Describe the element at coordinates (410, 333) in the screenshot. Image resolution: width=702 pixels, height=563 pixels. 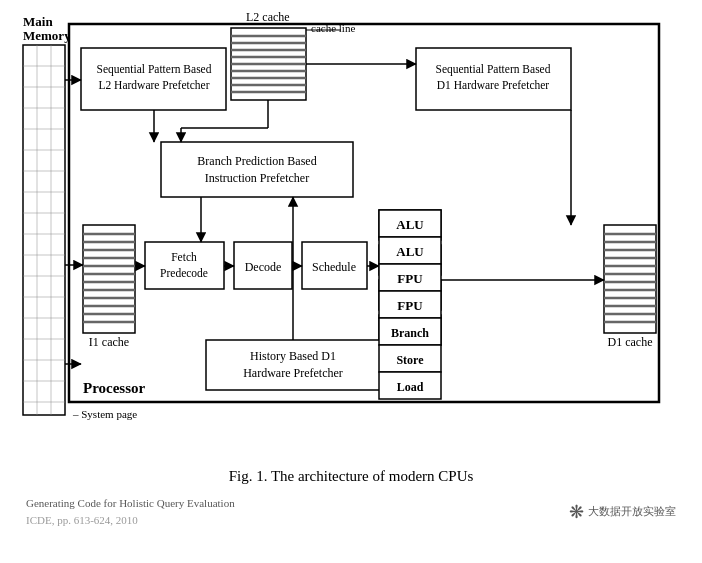
I see `svg-text: Branch` at that location.